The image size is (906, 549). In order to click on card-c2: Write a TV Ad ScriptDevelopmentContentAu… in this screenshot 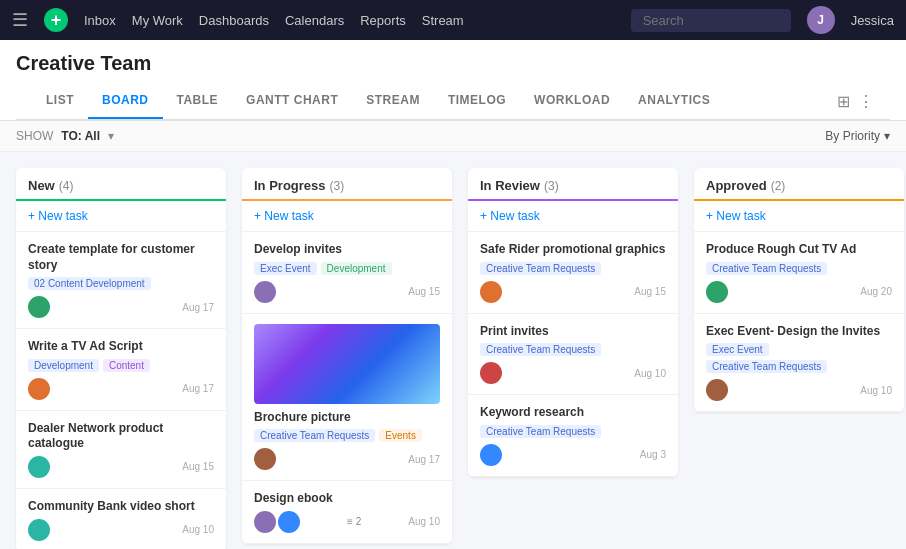, I will do `click(121, 370)`.